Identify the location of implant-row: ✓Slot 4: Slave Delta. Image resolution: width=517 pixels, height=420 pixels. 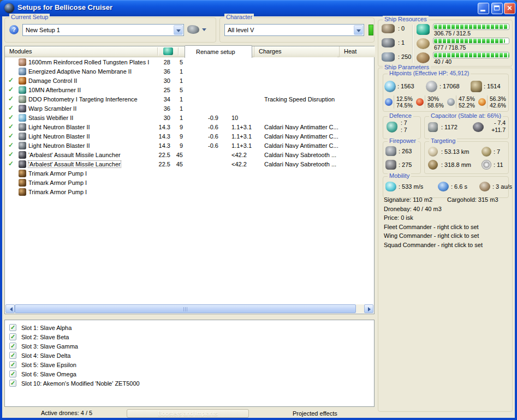
(189, 356).